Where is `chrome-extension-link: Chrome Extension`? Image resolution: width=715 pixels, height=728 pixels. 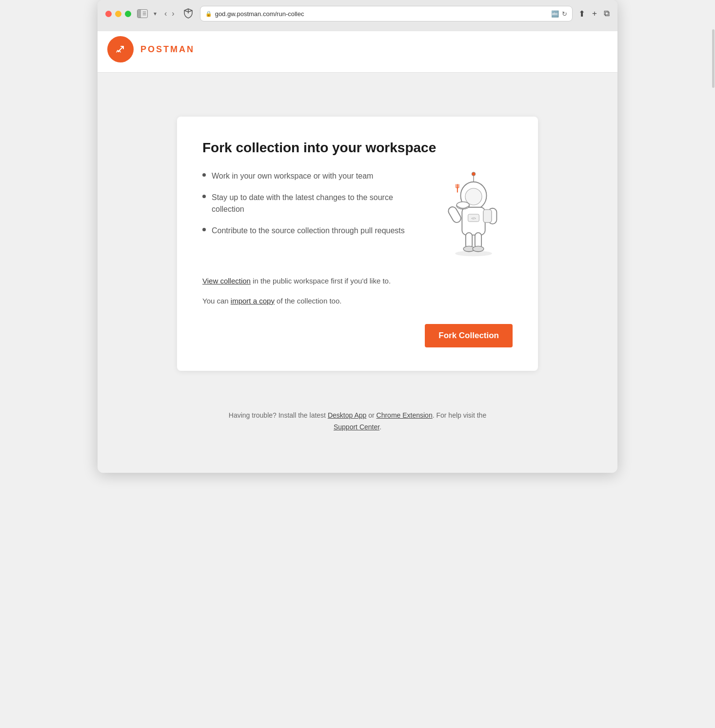 chrome-extension-link: Chrome Extension is located at coordinates (405, 415).